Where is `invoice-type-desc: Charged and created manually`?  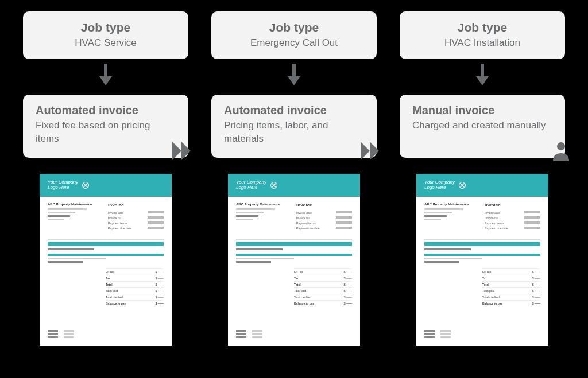 invoice-type-desc: Charged and created manually is located at coordinates (482, 126).